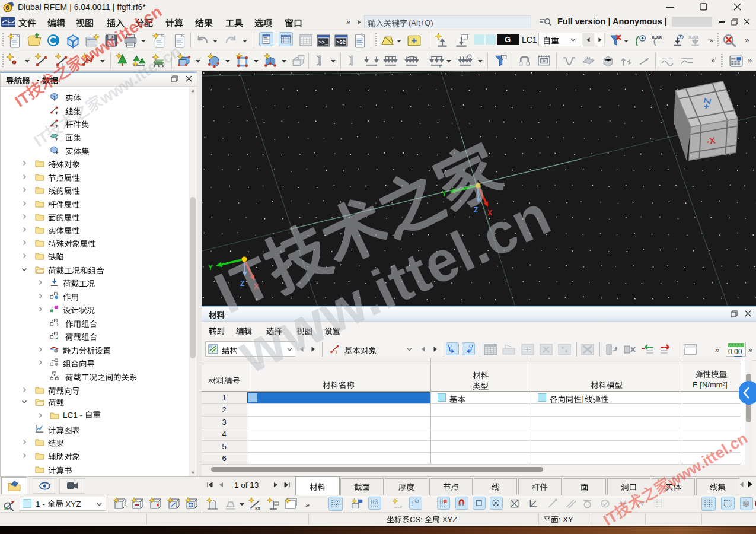 This screenshot has height=534, width=756. What do you see at coordinates (8, 8) in the screenshot?
I see `svg-text: 6` at bounding box center [8, 8].